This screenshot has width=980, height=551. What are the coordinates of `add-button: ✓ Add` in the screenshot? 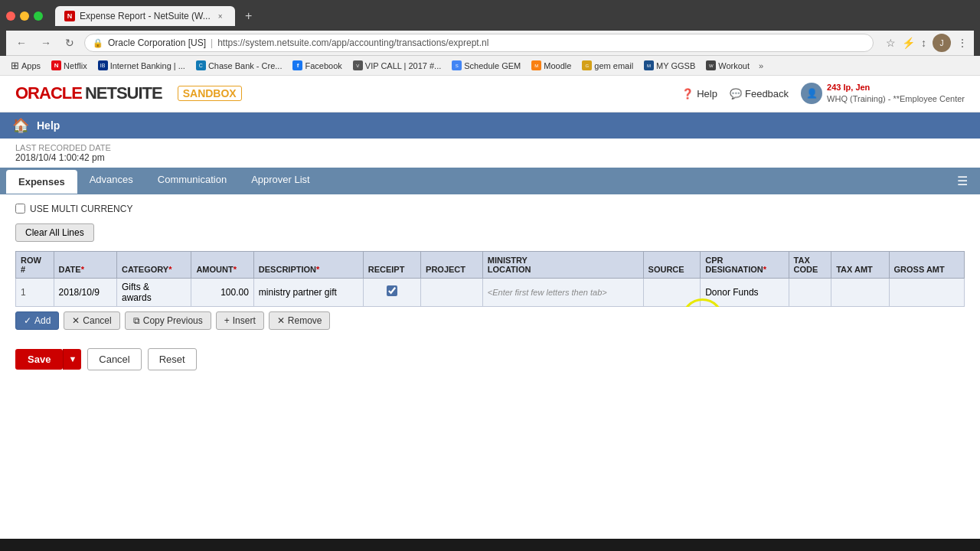 It's located at (37, 321).